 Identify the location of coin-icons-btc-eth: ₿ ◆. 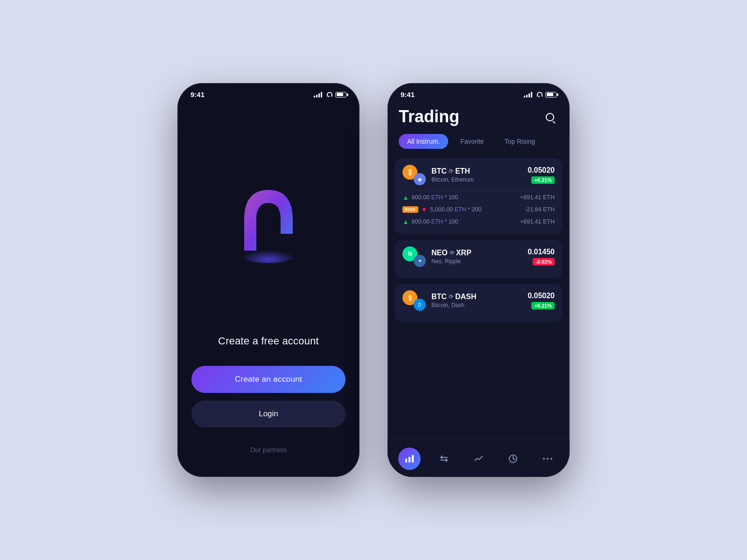
(414, 175).